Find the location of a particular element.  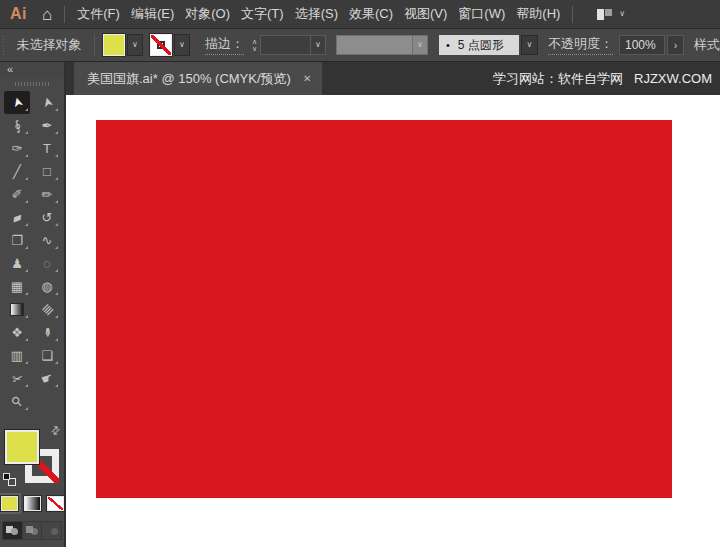

lasso-tool: ∮ is located at coordinates (17, 126).